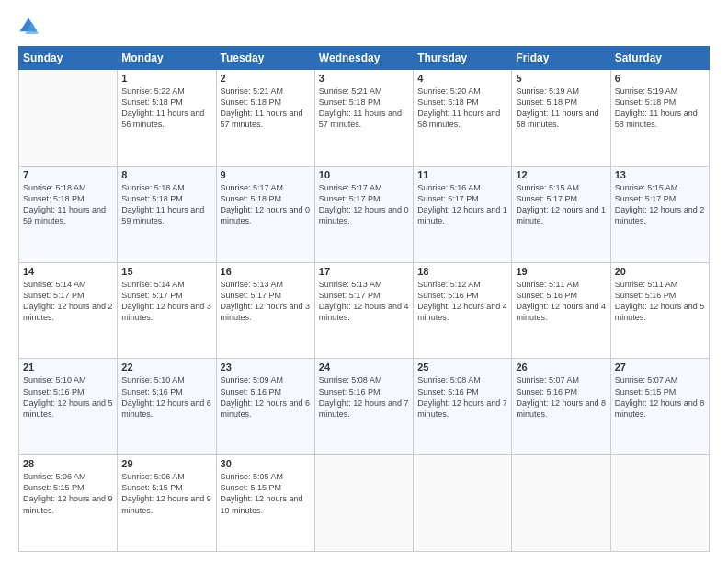  Describe the element at coordinates (364, 109) in the screenshot. I see `cell-info: Sunrise: 5:21 AMSunset: 5:18 PMDaylight:…` at that location.